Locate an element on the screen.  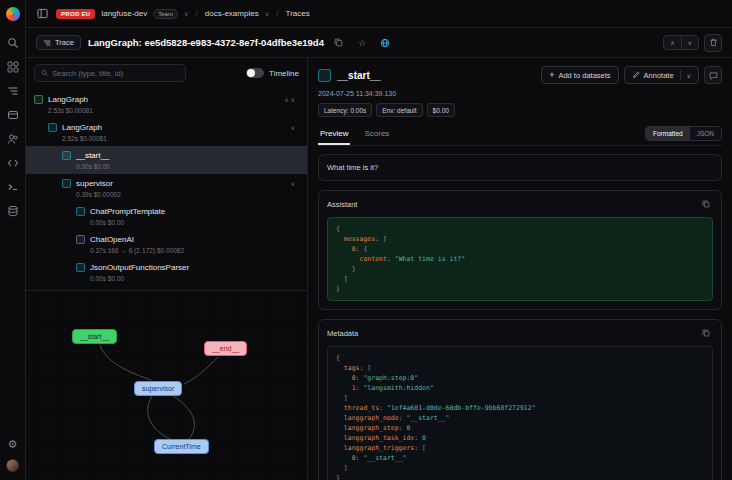
latency-badge: Latency: 0.00s is located at coordinates (345, 110).